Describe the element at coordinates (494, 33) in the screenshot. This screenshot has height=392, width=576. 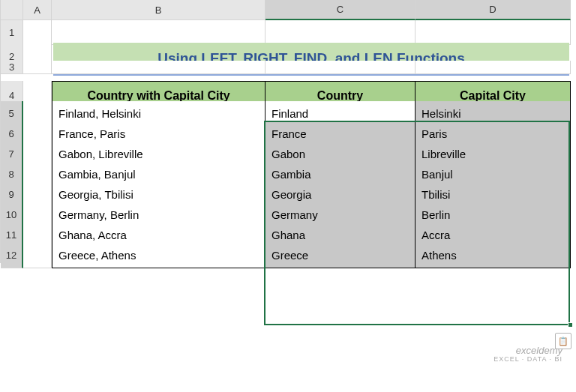
I see `cell-D1` at that location.